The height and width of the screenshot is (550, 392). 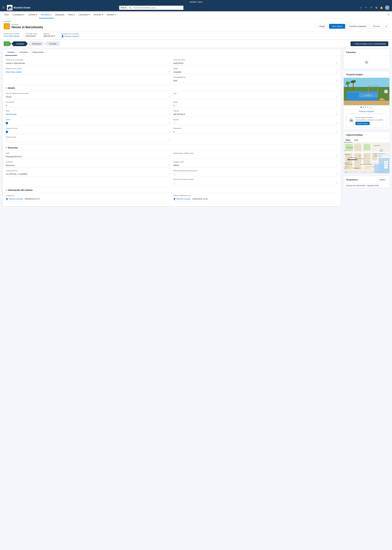 What do you see at coordinates (169, 123) in the screenshot?
I see `sale-edit-icon: ✎` at bounding box center [169, 123].